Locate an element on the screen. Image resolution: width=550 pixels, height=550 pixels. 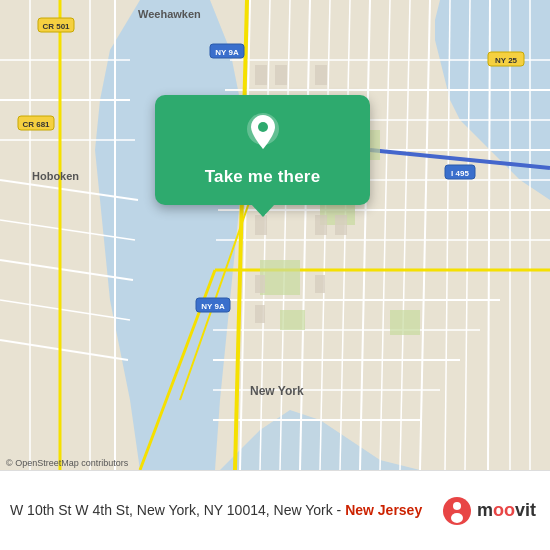
moovit-logo: moovit is located at coordinates (489, 511).